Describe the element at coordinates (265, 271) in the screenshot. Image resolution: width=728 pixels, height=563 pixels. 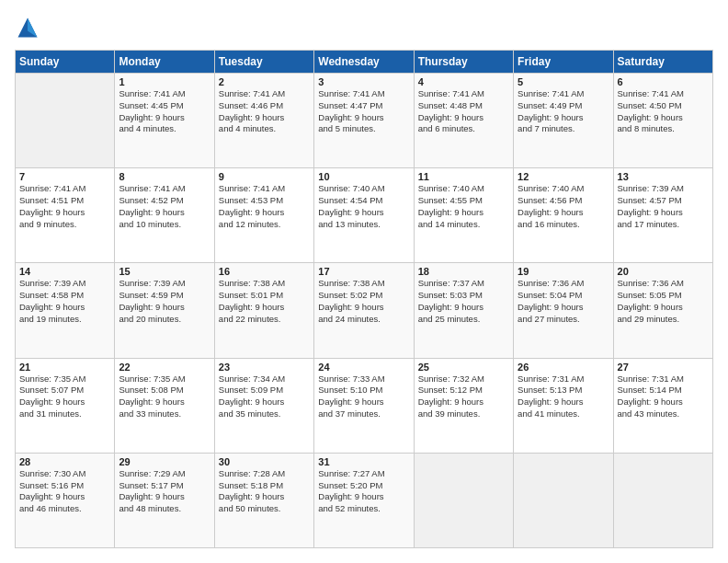
I see `day-number: 16` at that location.